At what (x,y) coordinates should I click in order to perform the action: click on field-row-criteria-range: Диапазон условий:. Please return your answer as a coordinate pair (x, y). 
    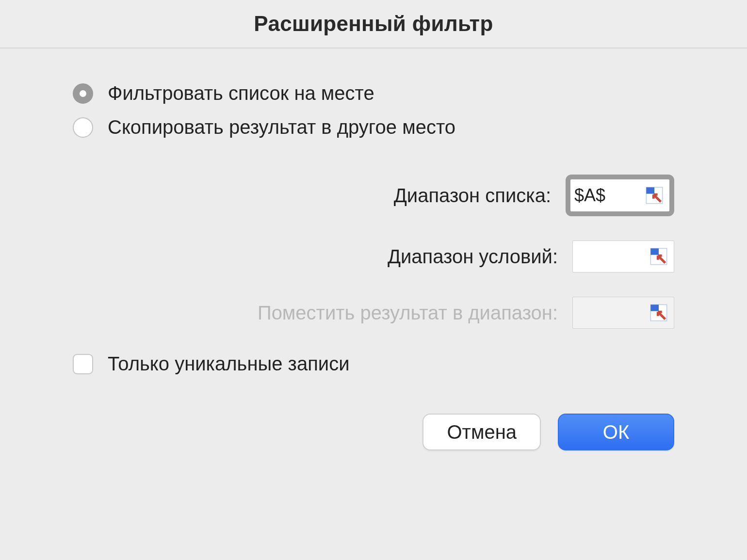
    Looking at the image, I should click on (374, 256).